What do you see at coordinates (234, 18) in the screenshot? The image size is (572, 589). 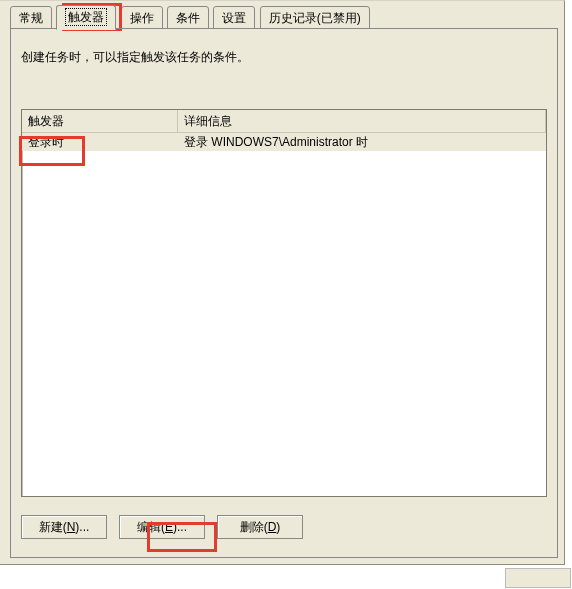 I see `tab-settings: 设置` at bounding box center [234, 18].